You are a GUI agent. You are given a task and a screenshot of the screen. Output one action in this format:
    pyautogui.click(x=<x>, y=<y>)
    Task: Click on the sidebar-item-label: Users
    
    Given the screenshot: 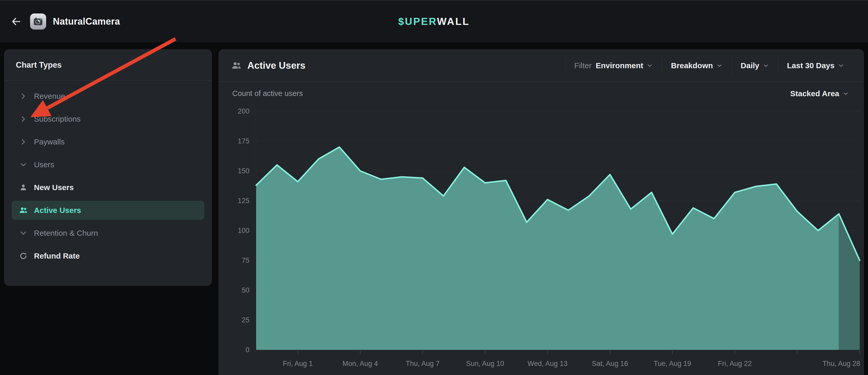 What is the action you would take?
    pyautogui.click(x=44, y=165)
    